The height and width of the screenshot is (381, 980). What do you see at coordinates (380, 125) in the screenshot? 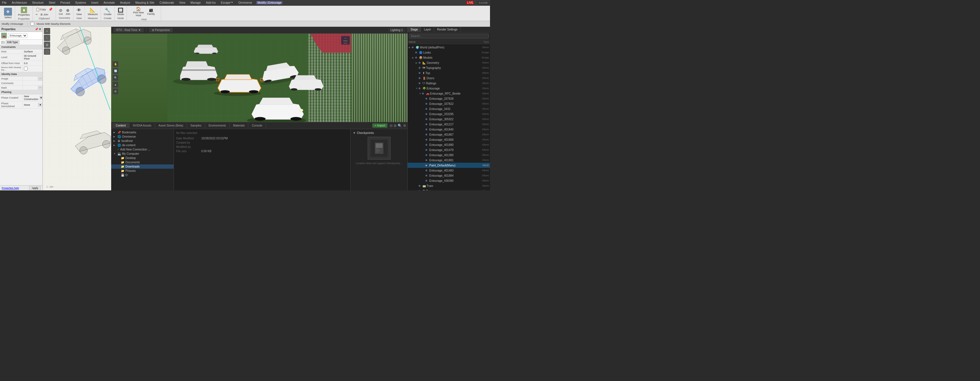
I see `import-btn: + Import` at bounding box center [380, 125].